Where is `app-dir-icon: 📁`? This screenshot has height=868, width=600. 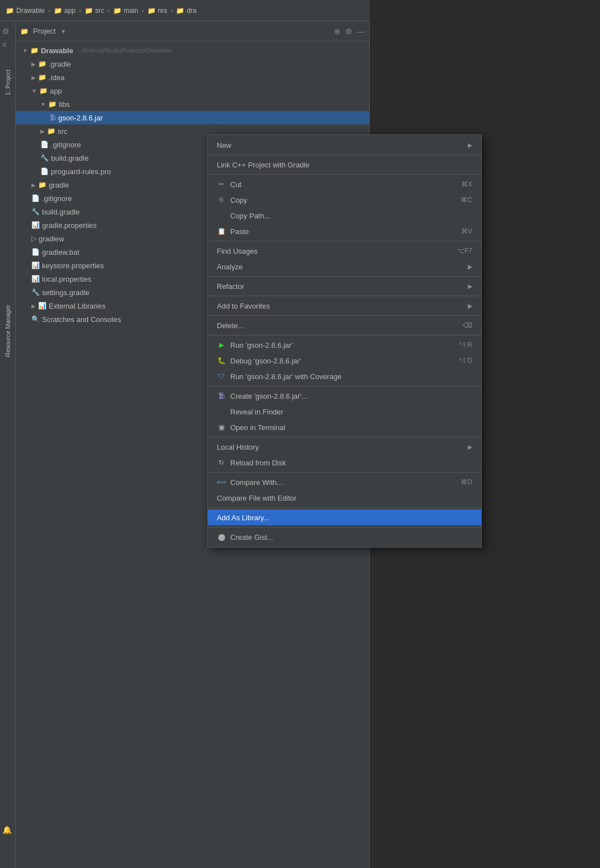
app-dir-icon: 📁 is located at coordinates (44, 91).